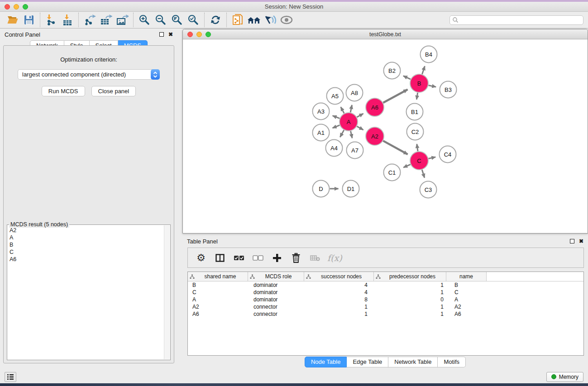 The image size is (588, 386). What do you see at coordinates (395, 96) in the screenshot?
I see `edge-A6-B` at bounding box center [395, 96].